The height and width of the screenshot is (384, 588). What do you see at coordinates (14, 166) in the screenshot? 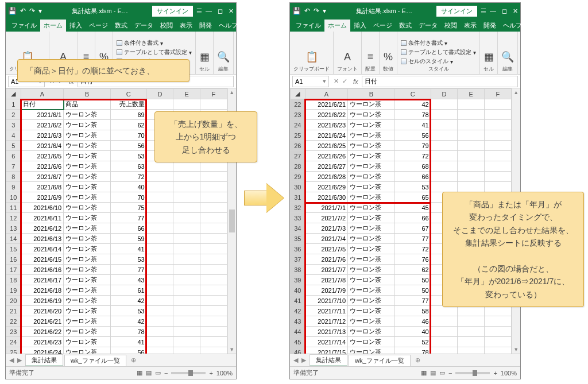
I see `row-header: 7` at bounding box center [14, 166].